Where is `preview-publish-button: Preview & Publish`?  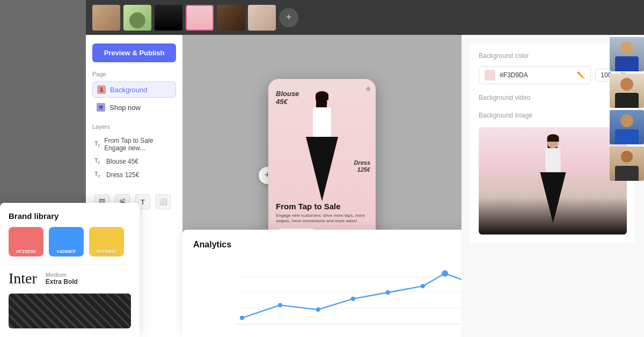 preview-publish-button: Preview & Publish is located at coordinates (134, 53).